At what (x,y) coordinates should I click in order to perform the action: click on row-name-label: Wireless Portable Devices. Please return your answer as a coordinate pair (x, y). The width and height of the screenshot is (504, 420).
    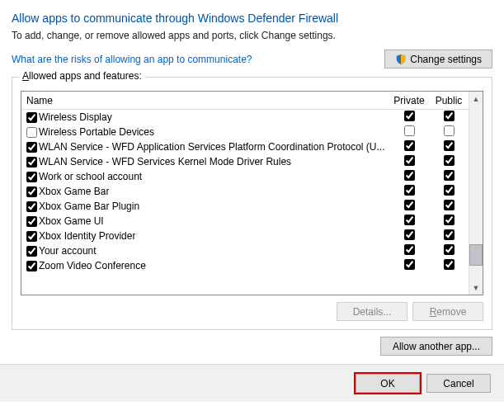
    Looking at the image, I should click on (97, 132).